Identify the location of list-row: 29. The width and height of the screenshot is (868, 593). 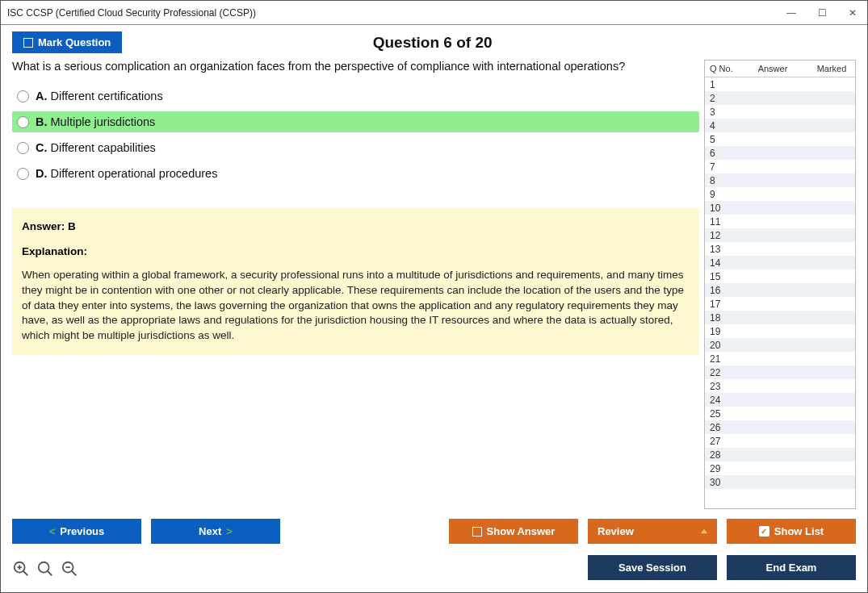
(780, 468).